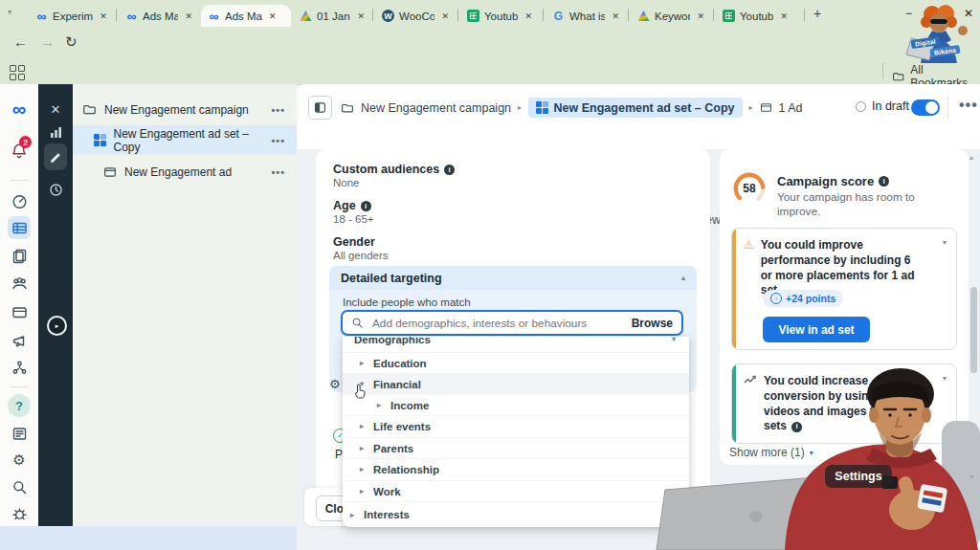  I want to click on suggestion-card-placements: ⚠ You could improve performance by inclu…, so click(844, 289).